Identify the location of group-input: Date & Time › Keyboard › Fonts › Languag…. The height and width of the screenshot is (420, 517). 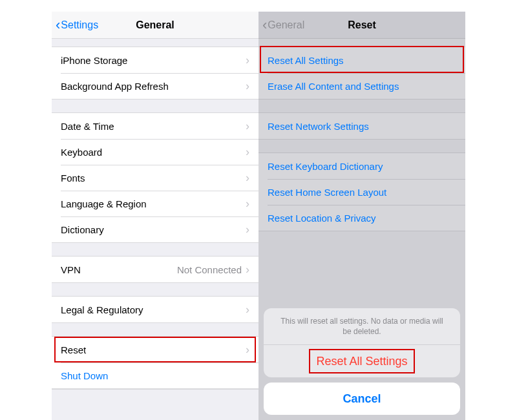
(155, 178).